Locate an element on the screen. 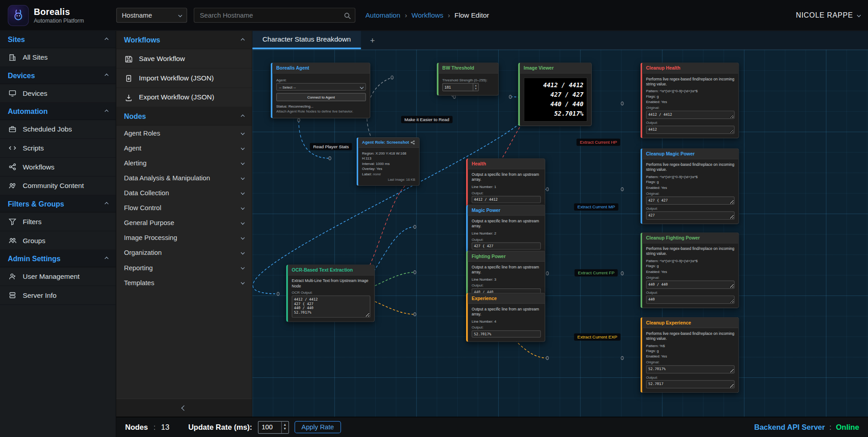 This screenshot has height=437, width=868. output-textarea: 440 is located at coordinates (690, 300).